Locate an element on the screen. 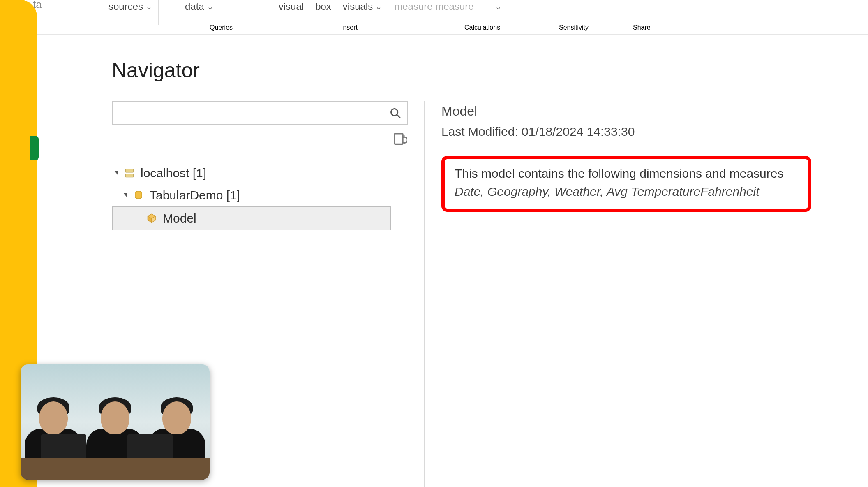  description-highlight-box: This model contains the following dimens… is located at coordinates (626, 184).